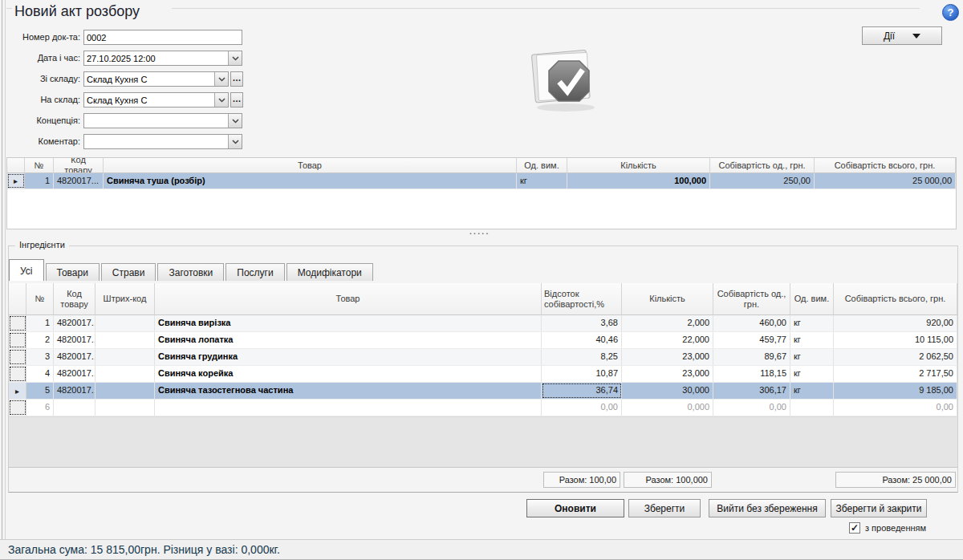 This screenshot has height=560, width=963. Describe the element at coordinates (40, 391) in the screenshot. I see `cell-num: 5` at that location.